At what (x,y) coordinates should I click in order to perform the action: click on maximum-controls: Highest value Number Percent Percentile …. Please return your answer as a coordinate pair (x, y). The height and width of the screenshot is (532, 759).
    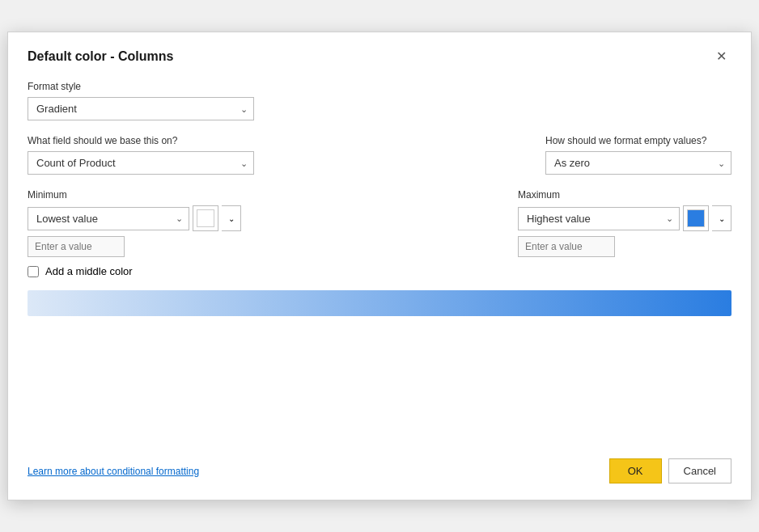
    Looking at the image, I should click on (625, 218).